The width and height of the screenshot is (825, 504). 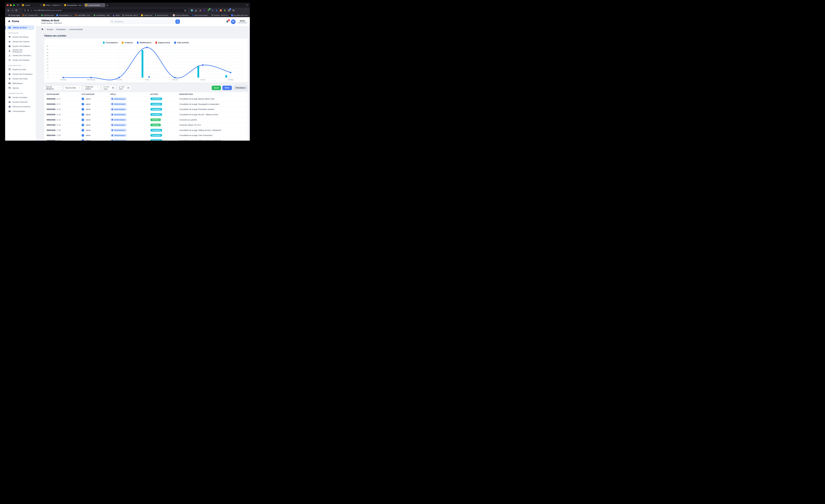 What do you see at coordinates (163, 43) in the screenshot?
I see `legend-item: Suppressions` at bounding box center [163, 43].